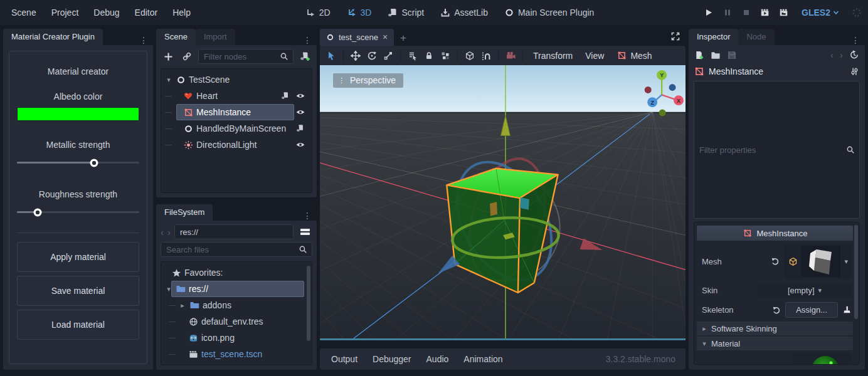  I want to click on menu-help: Help, so click(182, 13).